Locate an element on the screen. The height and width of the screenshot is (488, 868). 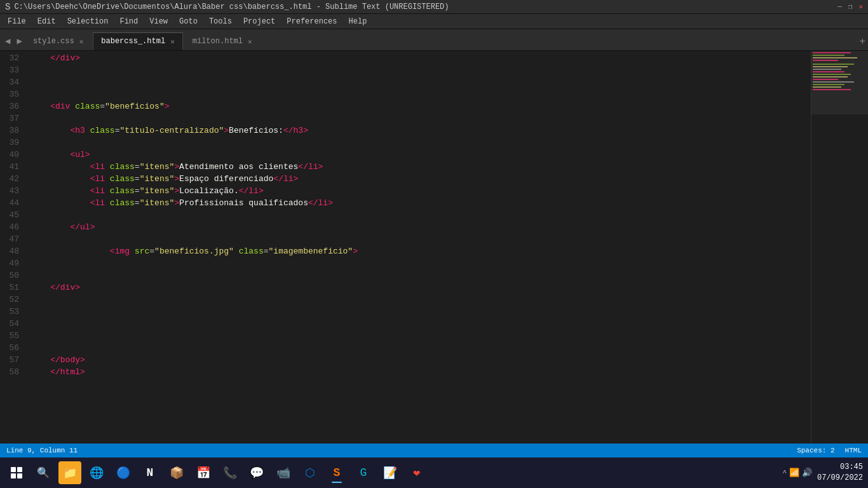
code-line-36: <div class="beneficios"> is located at coordinates (420, 107).